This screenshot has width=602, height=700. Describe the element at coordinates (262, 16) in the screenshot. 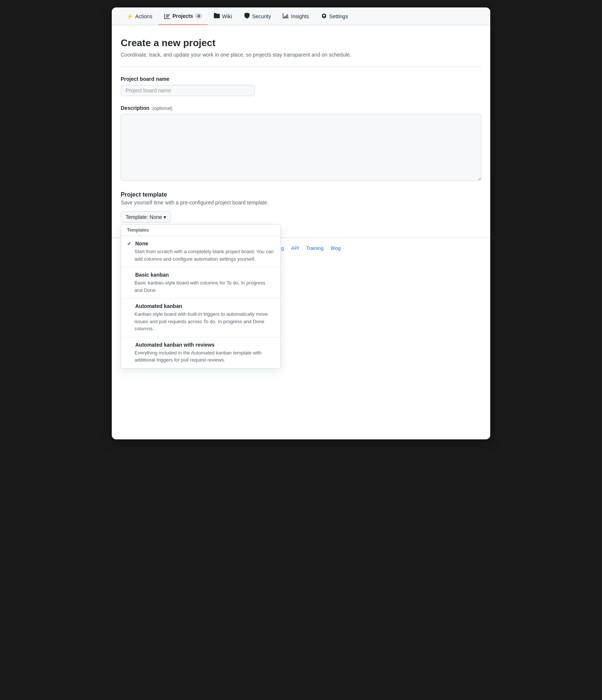

I see `nav-label-security: Security` at that location.